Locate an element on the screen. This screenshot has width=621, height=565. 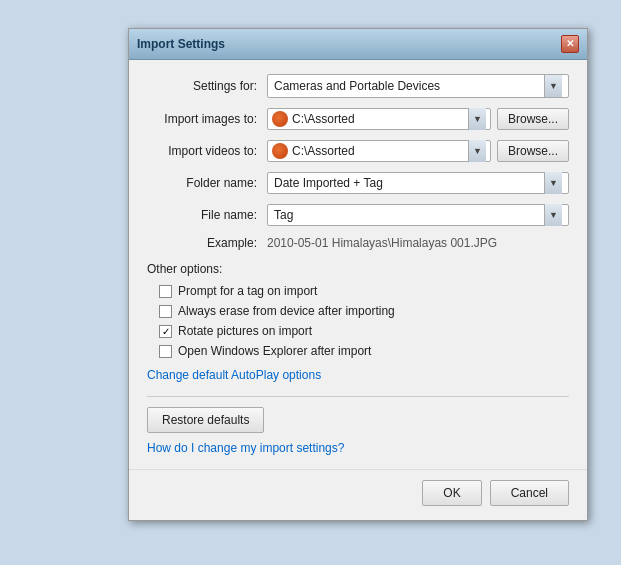
file-name-control: Tag ▼ is located at coordinates (418, 215).